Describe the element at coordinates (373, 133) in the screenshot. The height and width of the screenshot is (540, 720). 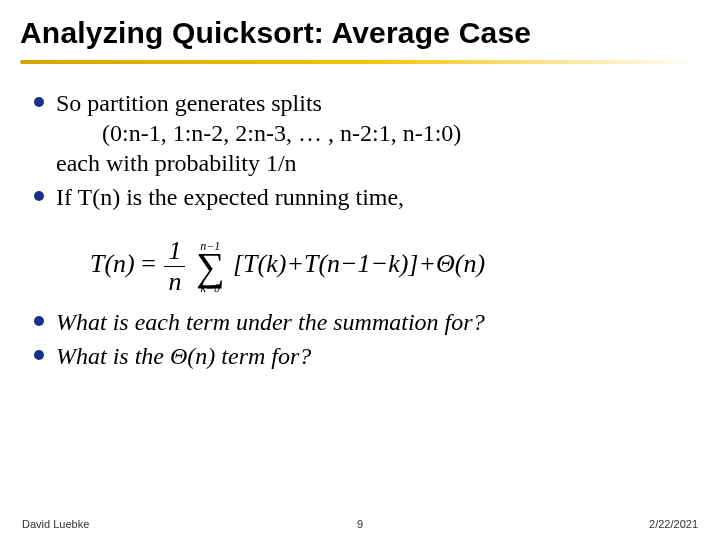
I see `bullet-subline: (0:n-1, 1:n-2, 2:n-3, … , n-2:1, n-1:0)` at that location.